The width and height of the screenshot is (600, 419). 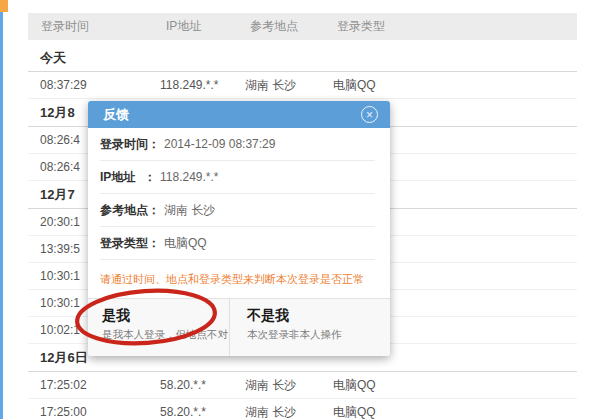 What do you see at coordinates (186, 244) in the screenshot?
I see `field-value: 电脑QQ` at bounding box center [186, 244].